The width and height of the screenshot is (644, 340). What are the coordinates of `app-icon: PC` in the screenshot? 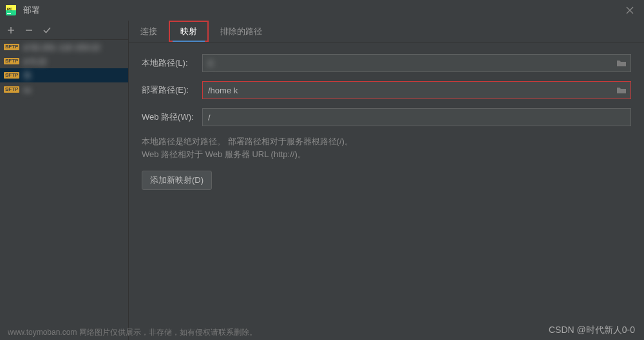 It's located at (11, 10).